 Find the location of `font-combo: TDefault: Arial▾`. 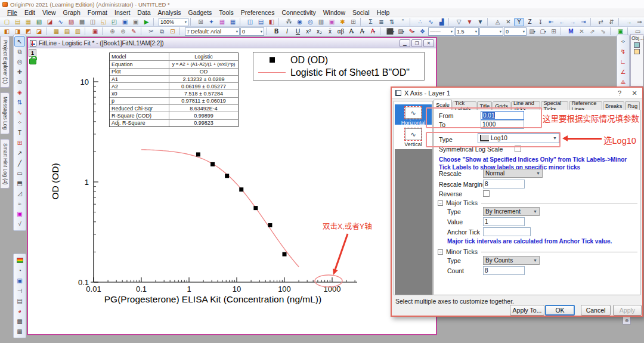

font-combo: TDefault: Arial▾ is located at coordinates (212, 32).